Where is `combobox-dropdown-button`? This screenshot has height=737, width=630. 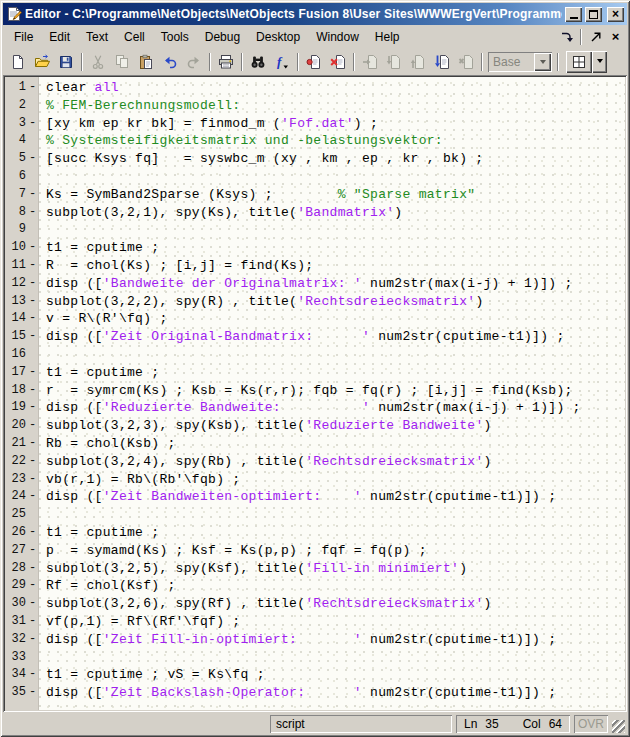
combobox-dropdown-button is located at coordinates (542, 62).